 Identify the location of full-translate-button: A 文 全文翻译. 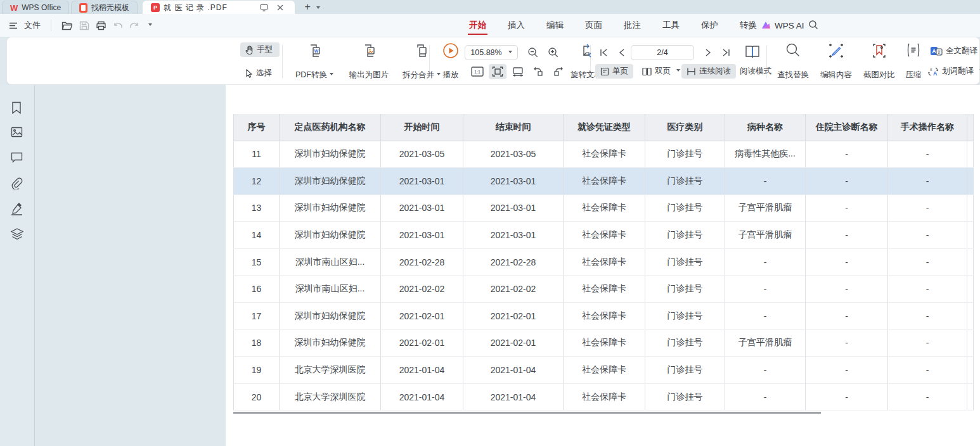
(952, 51).